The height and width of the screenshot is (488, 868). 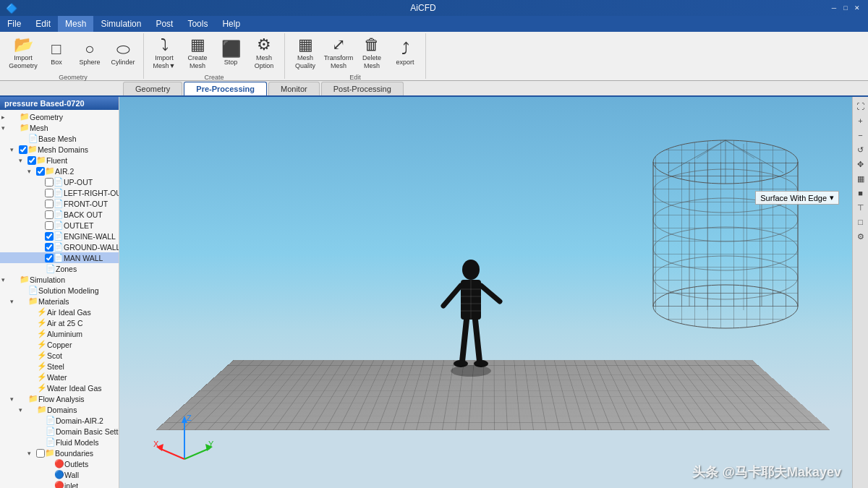 What do you see at coordinates (121, 24) in the screenshot?
I see `menu-item-simulation: Simulation` at bounding box center [121, 24].